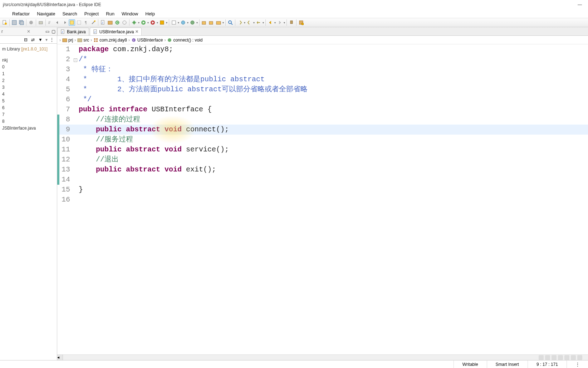 This screenshot has height=368, width=588. What do you see at coordinates (174, 23) in the screenshot?
I see `new-connection-icon` at bounding box center [174, 23].